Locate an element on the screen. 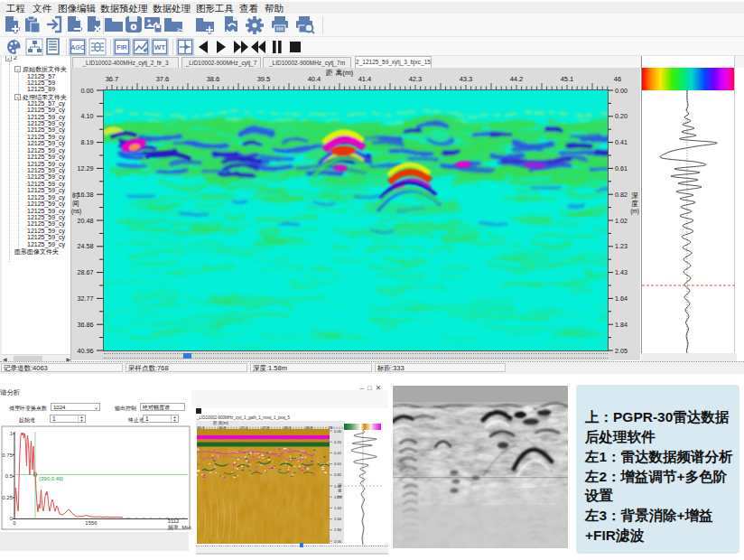 This screenshot has width=744, height=560. svg-text: AGC is located at coordinates (78, 47).